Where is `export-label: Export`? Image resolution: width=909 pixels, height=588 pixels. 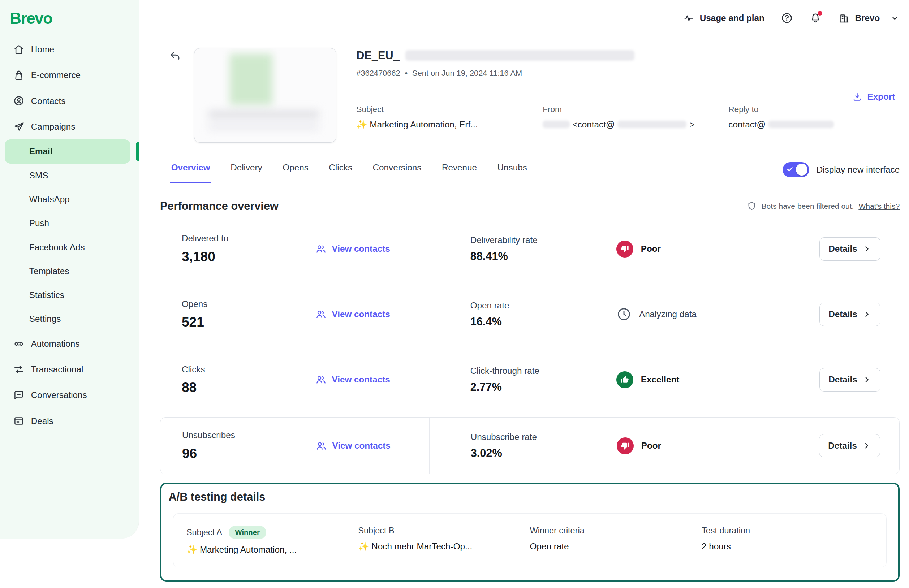 export-label: Export is located at coordinates (881, 97).